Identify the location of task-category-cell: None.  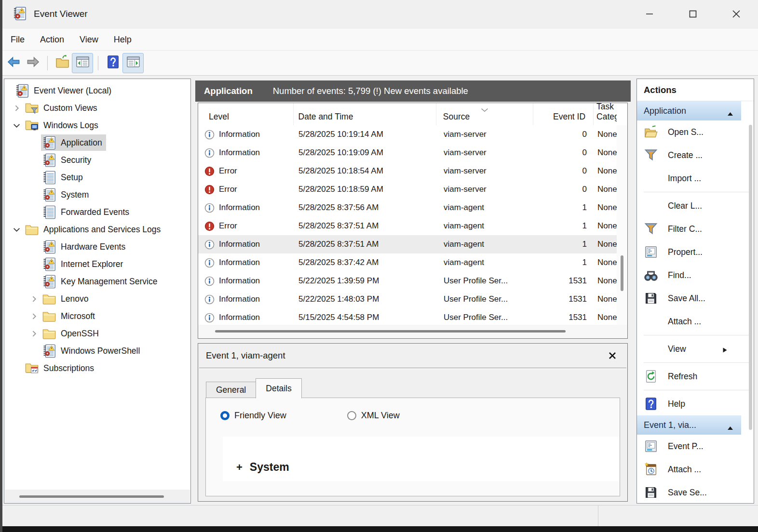
(606, 263).